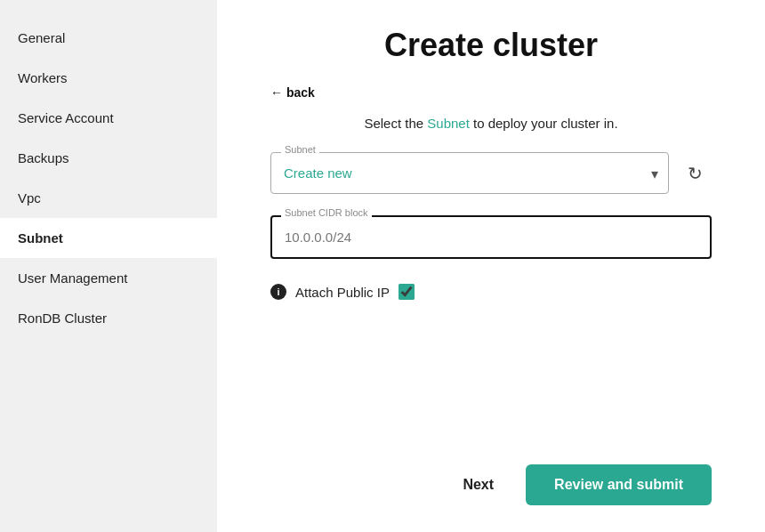 The width and height of the screenshot is (765, 532). What do you see at coordinates (301, 149) in the screenshot?
I see `subnet-field-label: Subnet` at bounding box center [301, 149].